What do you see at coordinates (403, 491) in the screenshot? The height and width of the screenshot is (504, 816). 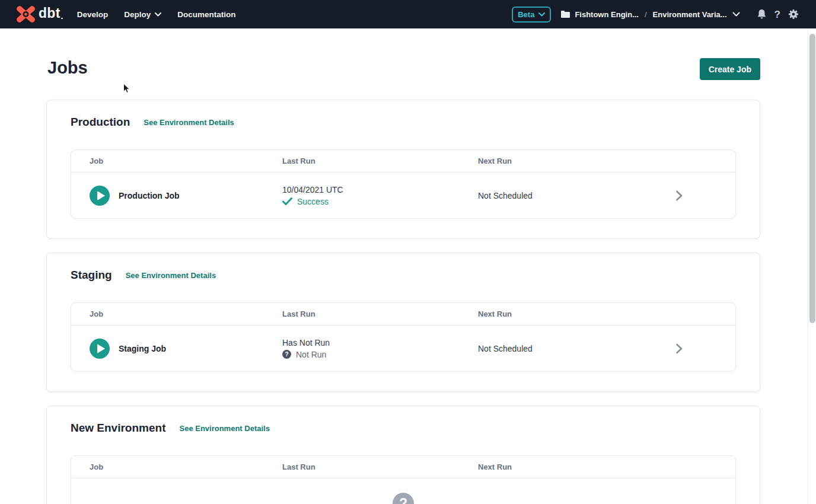 I see `empty-state: ?` at bounding box center [403, 491].